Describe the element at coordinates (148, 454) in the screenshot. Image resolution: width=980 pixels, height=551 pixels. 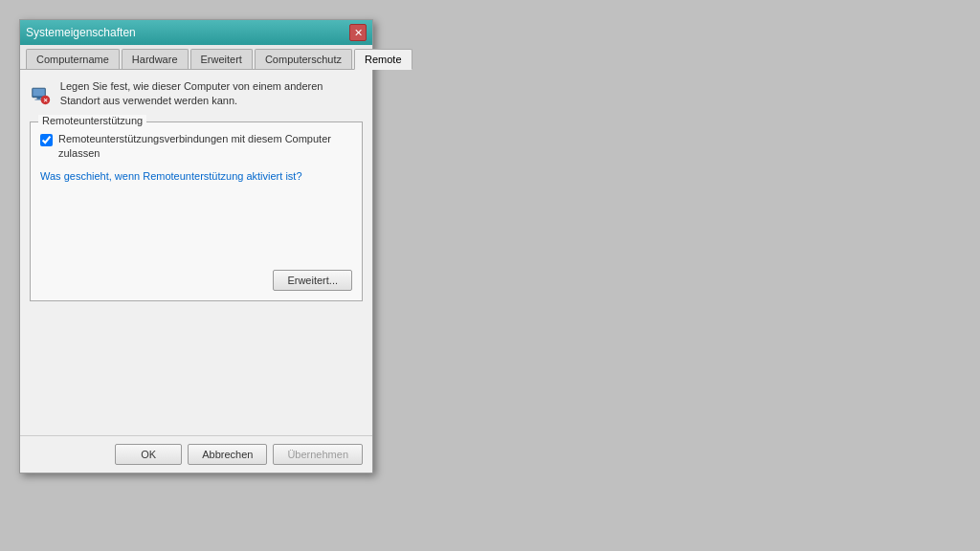
I see `ok-button: OK` at that location.